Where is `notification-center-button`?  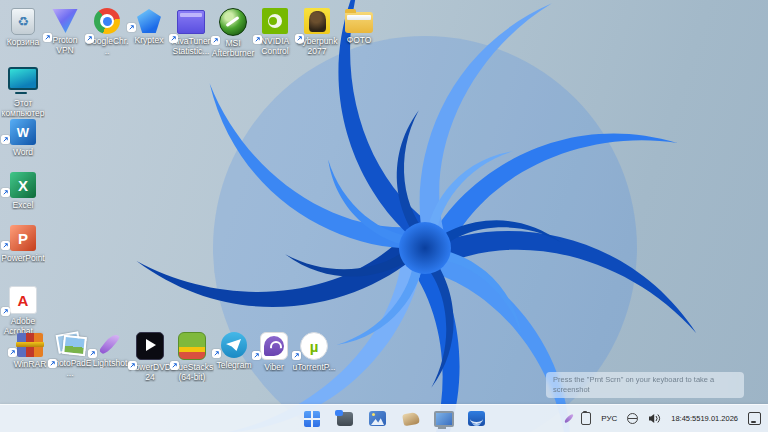 notification-center-button is located at coordinates (754, 419).